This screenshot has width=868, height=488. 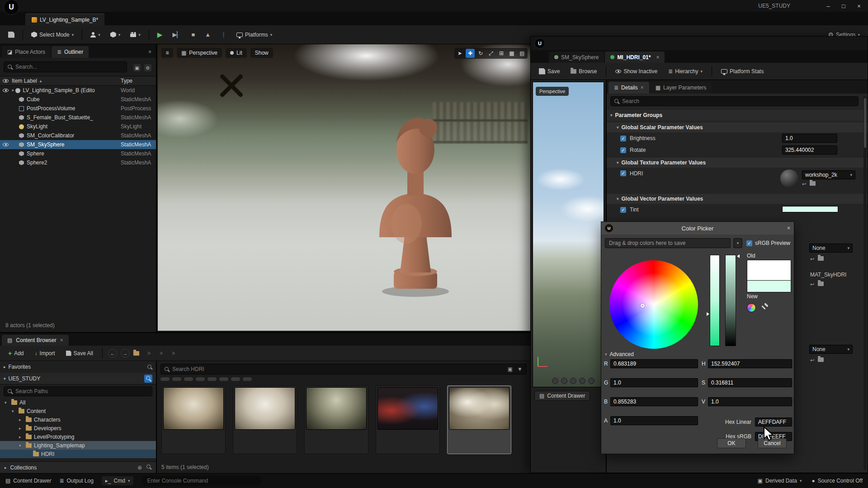 What do you see at coordinates (837, 481) in the screenshot?
I see `source-control-button: ● Source Control Off` at bounding box center [837, 481].